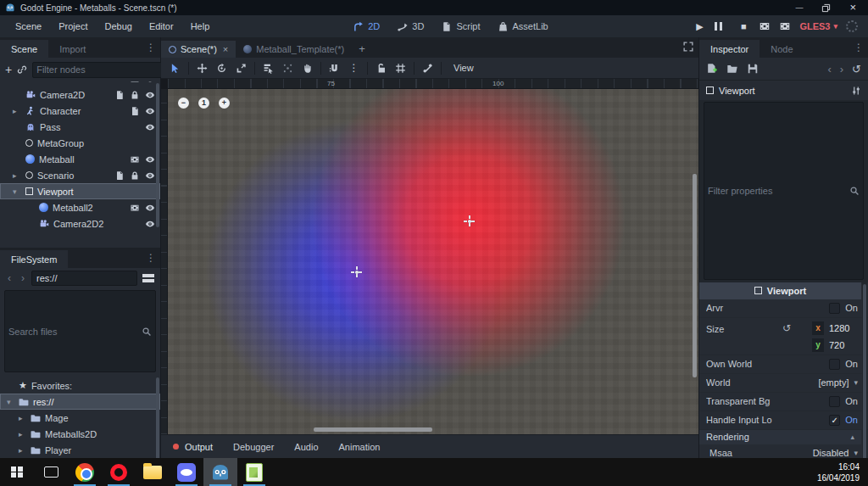  I want to click on update-spinner-icon, so click(852, 26).